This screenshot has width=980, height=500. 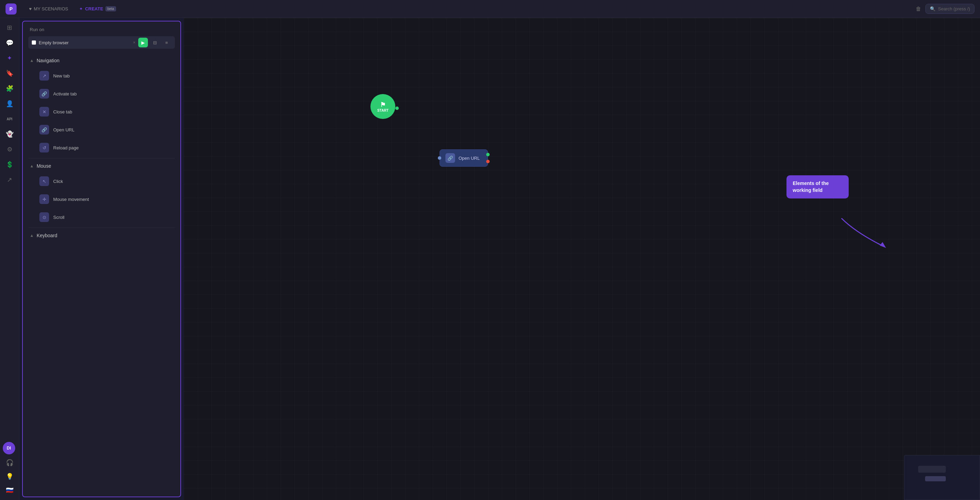 What do you see at coordinates (383, 107) in the screenshot?
I see `start-node: ⚑ START` at bounding box center [383, 107].